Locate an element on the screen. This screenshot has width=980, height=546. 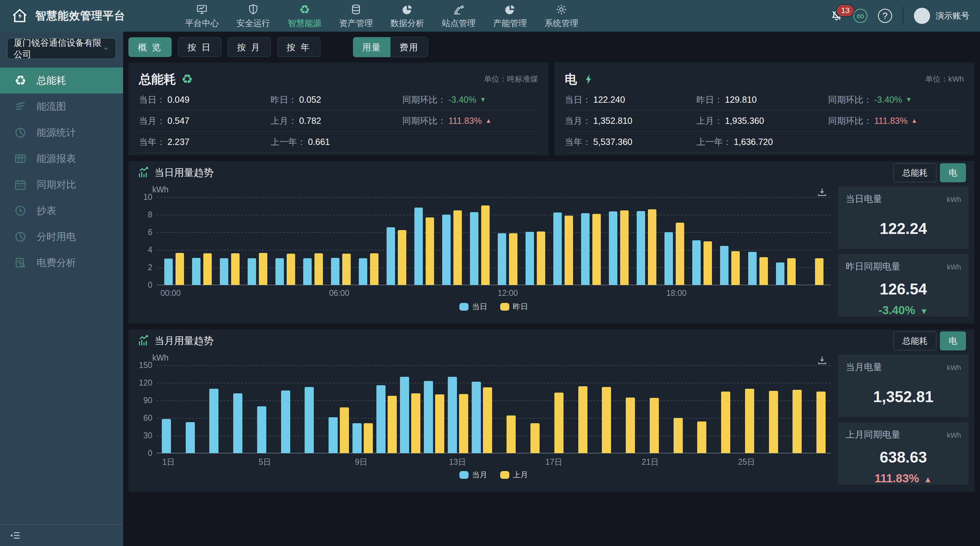
tab-by-month: 按 月 is located at coordinates (249, 47).